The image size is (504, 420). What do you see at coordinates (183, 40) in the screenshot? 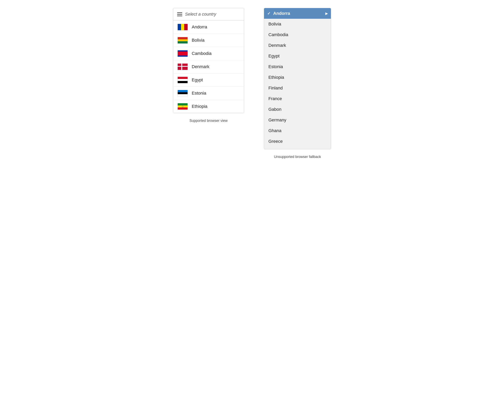
I see `flag-bolivia-icon` at bounding box center [183, 40].